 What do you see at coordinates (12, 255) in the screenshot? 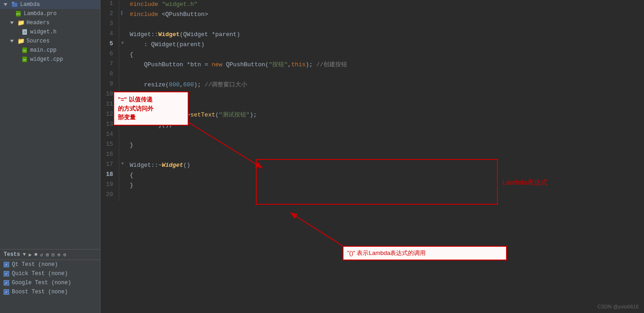
I see `tests-title: Tests` at bounding box center [12, 255].